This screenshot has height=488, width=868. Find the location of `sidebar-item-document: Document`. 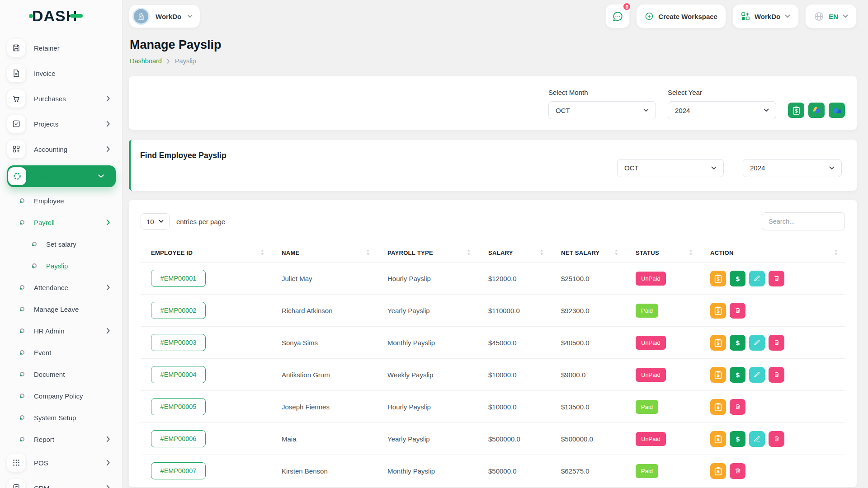

sidebar-item-document: Document is located at coordinates (61, 374).